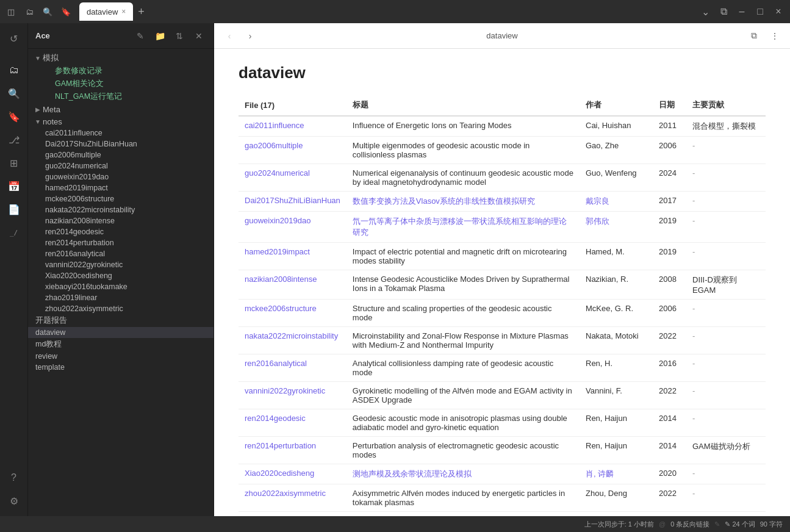 The width and height of the screenshot is (790, 532). Describe the element at coordinates (106, 12) in the screenshot. I see `tab-dataview: dataview ×` at that location.